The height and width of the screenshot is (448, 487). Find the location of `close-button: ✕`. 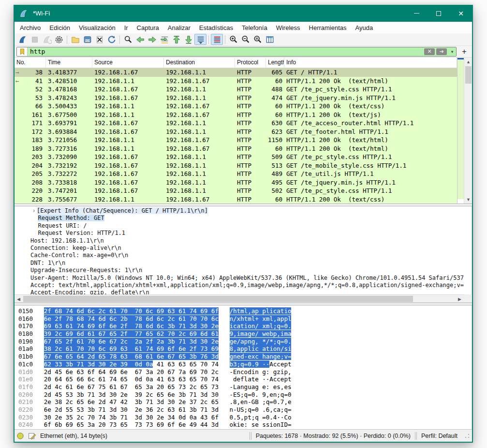

close-button: ✕ is located at coordinates (461, 14).